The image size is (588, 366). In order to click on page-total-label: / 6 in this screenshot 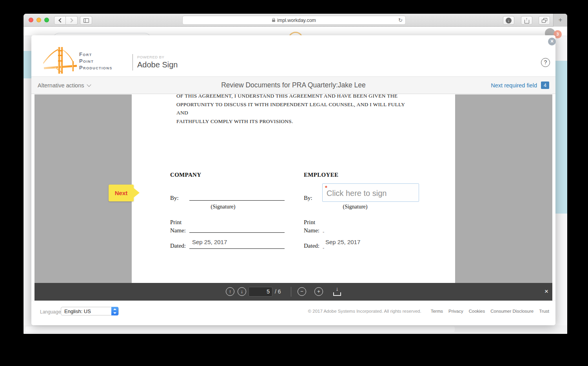, I will do `click(278, 292)`.